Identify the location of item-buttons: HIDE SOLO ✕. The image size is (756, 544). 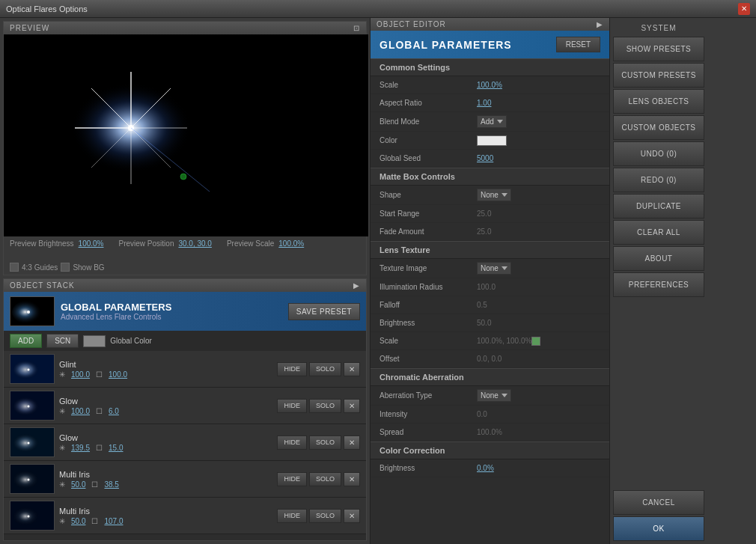
(319, 406).